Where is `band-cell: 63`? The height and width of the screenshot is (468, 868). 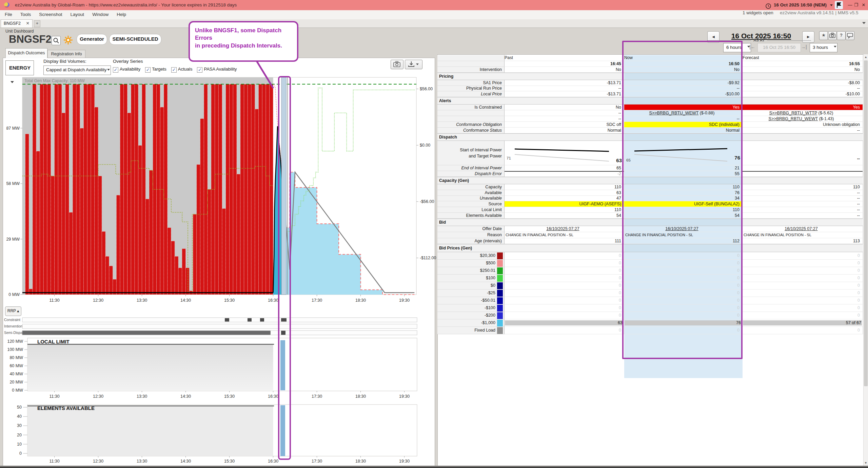 band-cell: 63 is located at coordinates (564, 323).